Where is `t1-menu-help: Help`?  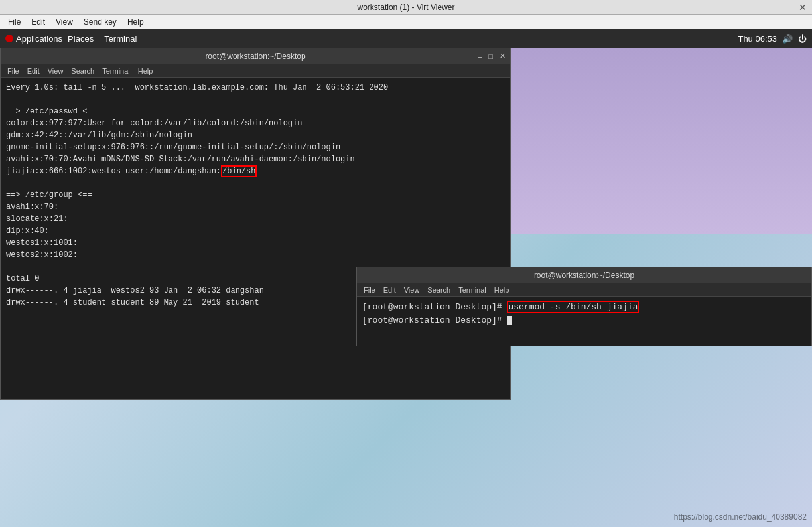
t1-menu-help: Help is located at coordinates (146, 71).